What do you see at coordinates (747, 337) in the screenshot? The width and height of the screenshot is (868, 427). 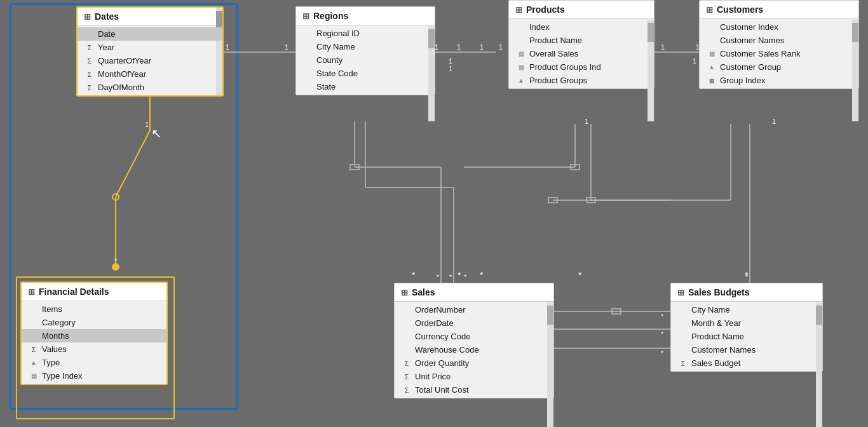 I see `field-sb-product-name: Product Name` at bounding box center [747, 337].